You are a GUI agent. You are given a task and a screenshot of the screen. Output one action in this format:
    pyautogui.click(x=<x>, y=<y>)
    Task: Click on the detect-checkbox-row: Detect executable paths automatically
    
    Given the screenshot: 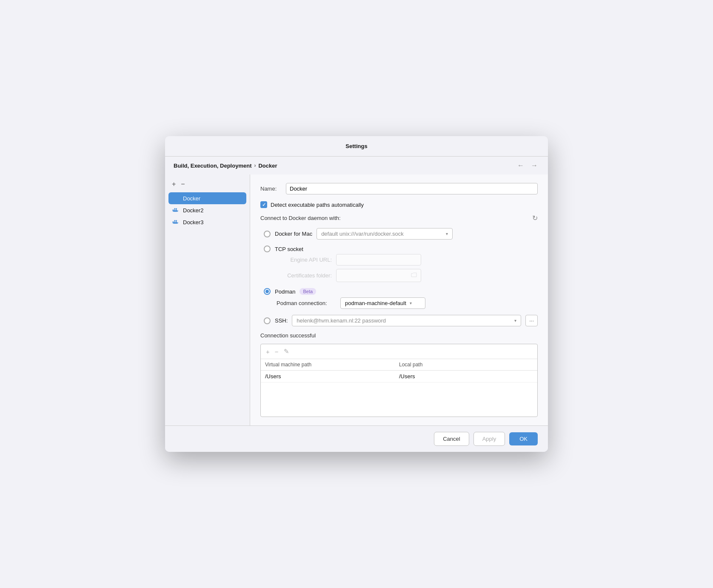 What is the action you would take?
    pyautogui.click(x=399, y=205)
    